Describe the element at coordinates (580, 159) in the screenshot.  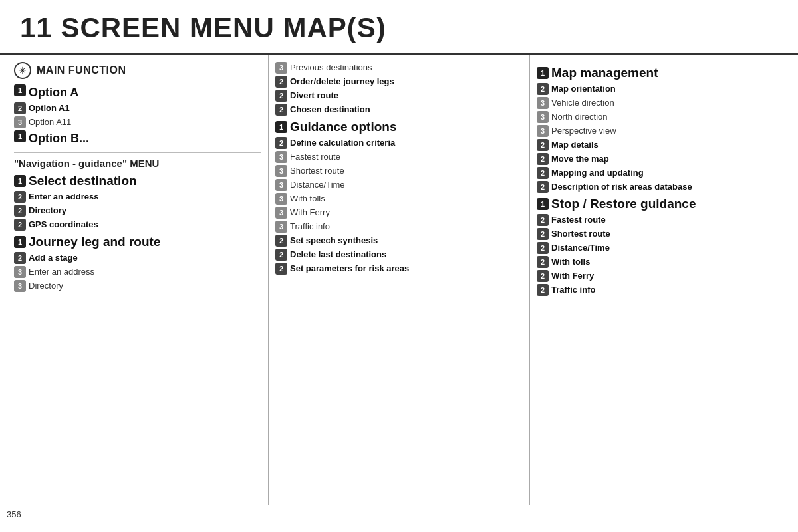
I see `item-label: Move the map` at that location.